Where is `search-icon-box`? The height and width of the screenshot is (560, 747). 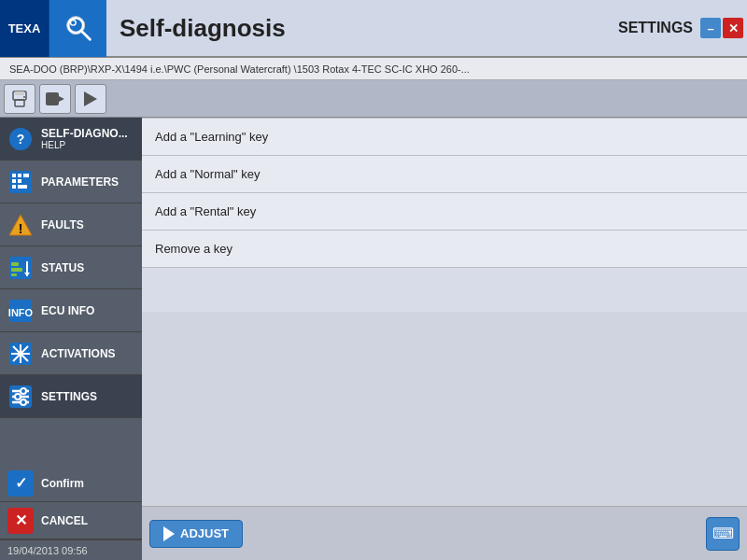 search-icon-box is located at coordinates (78, 28).